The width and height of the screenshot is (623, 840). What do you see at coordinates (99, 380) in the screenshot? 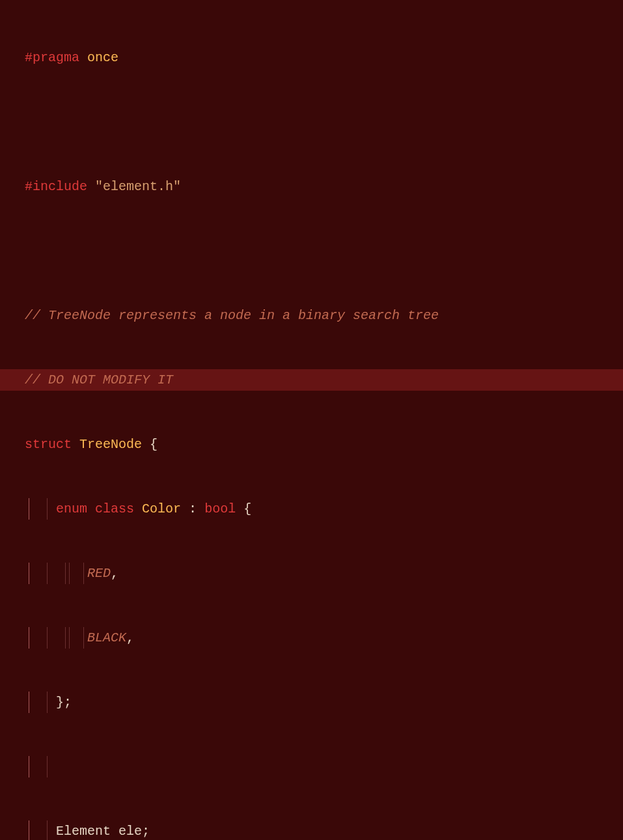
I see `comment: // DO NOT MODIFY IT` at bounding box center [99, 380].